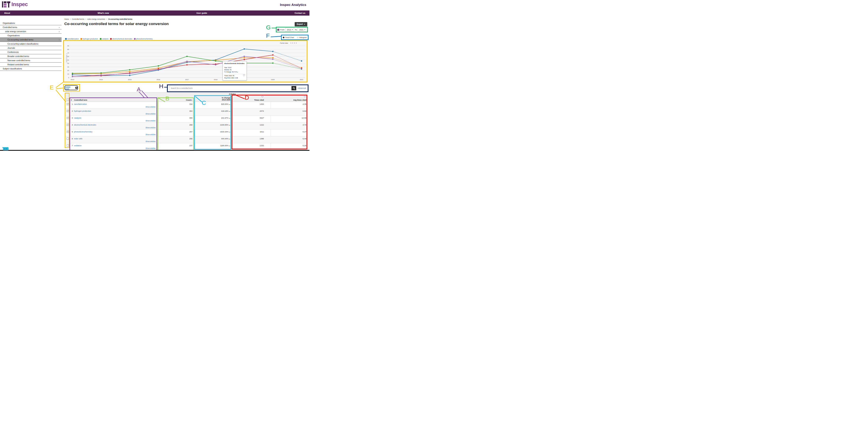 The image size is (868, 423). What do you see at coordinates (305, 111) in the screenshot?
I see `avg-cited-value: 6.82` at bounding box center [305, 111].